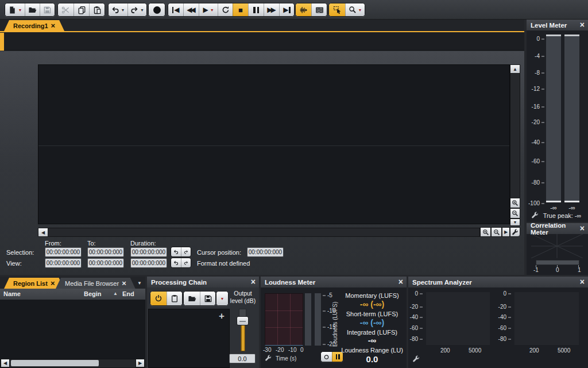  I want to click on spectral-view-button, so click(319, 10).